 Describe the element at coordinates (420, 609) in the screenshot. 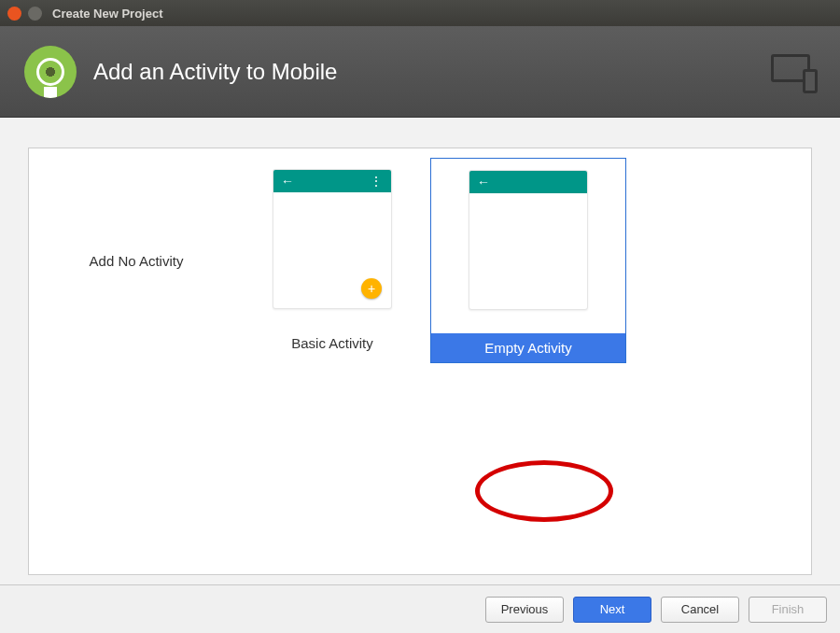

I see `wizard-footer: Previous Next Cancel Finish` at that location.